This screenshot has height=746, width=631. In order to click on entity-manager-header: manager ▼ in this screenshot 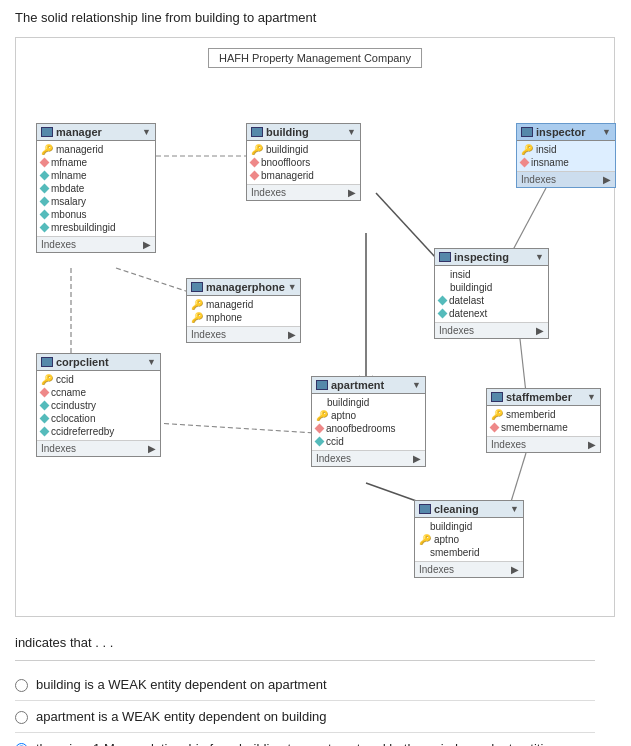, I will do `click(96, 132)`.